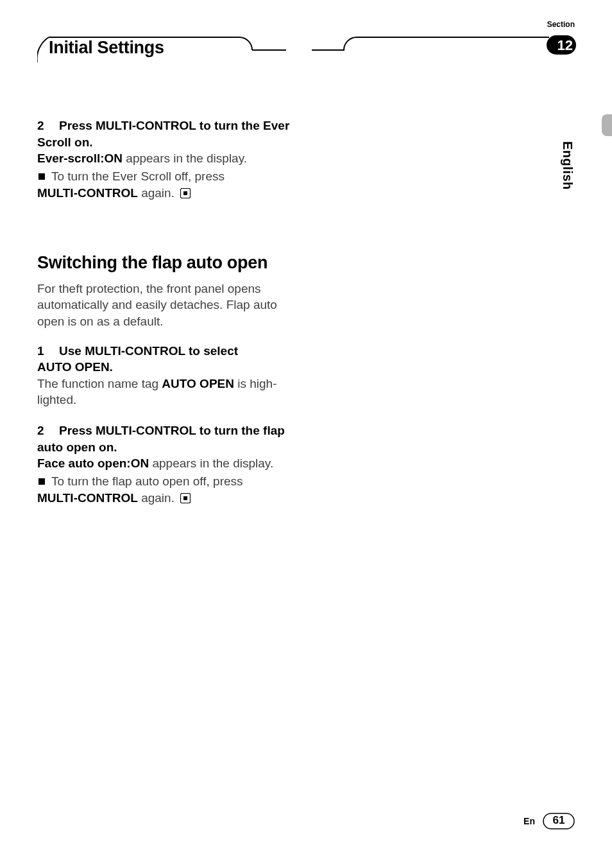 The width and height of the screenshot is (612, 868). What do you see at coordinates (443, 50) in the screenshot?
I see `header-section-frame` at bounding box center [443, 50].